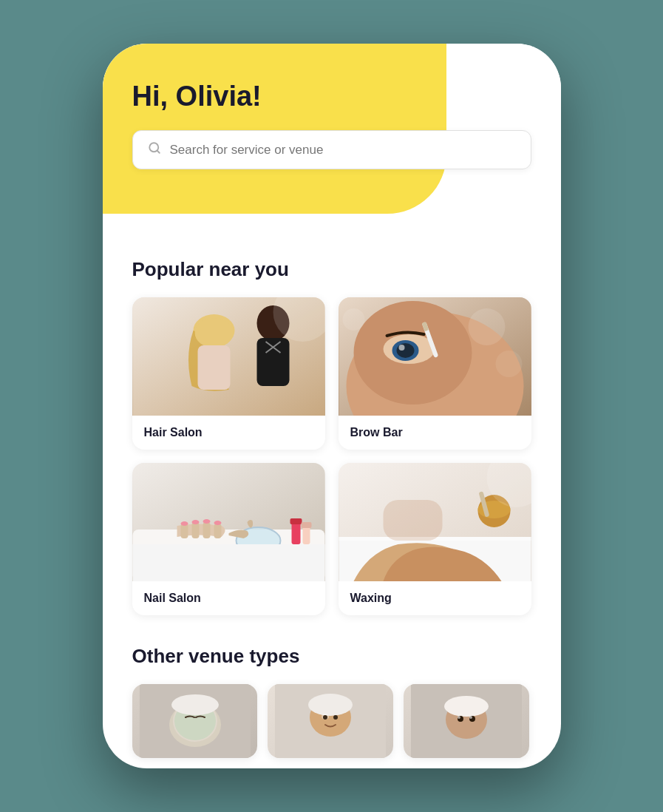  I want to click on search-bar, so click(332, 149).